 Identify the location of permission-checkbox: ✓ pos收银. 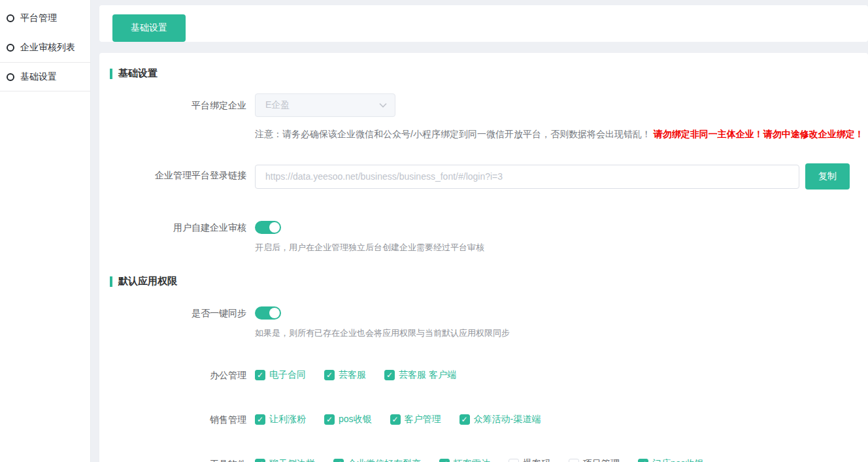
(348, 420).